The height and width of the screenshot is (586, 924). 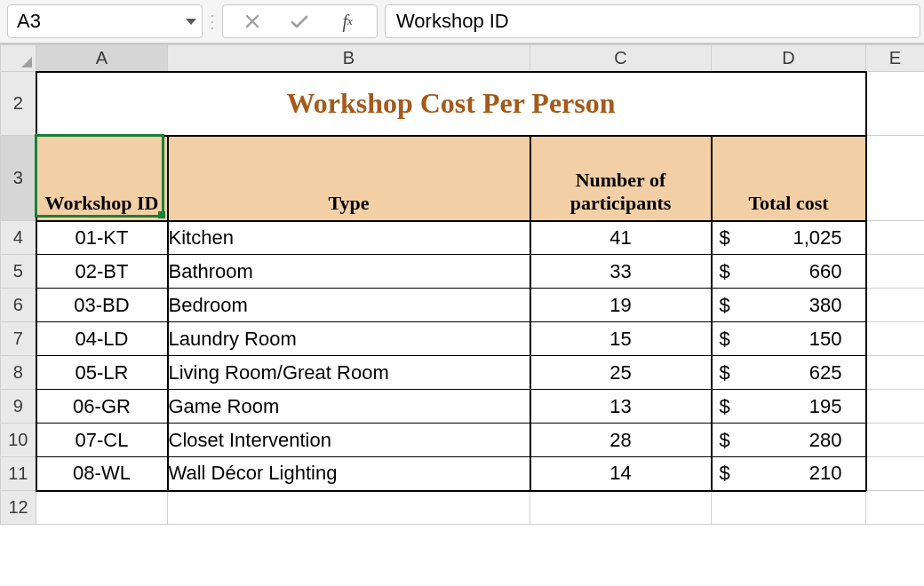 What do you see at coordinates (349, 339) in the screenshot?
I see `cell-type: Laundry Room` at bounding box center [349, 339].